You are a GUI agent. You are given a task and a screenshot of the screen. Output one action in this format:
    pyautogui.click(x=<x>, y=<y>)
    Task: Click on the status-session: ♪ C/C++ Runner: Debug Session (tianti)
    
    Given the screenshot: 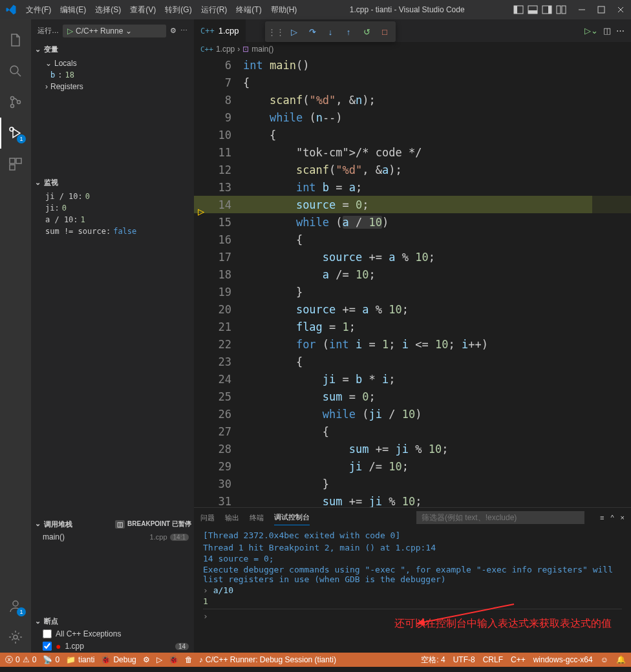 What is the action you would take?
    pyautogui.click(x=268, y=660)
    